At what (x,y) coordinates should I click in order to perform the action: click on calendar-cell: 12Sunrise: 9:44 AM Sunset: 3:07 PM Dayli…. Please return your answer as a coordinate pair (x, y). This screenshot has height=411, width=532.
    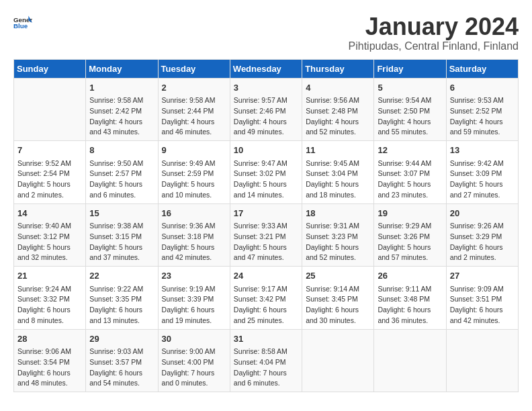
    Looking at the image, I should click on (410, 173).